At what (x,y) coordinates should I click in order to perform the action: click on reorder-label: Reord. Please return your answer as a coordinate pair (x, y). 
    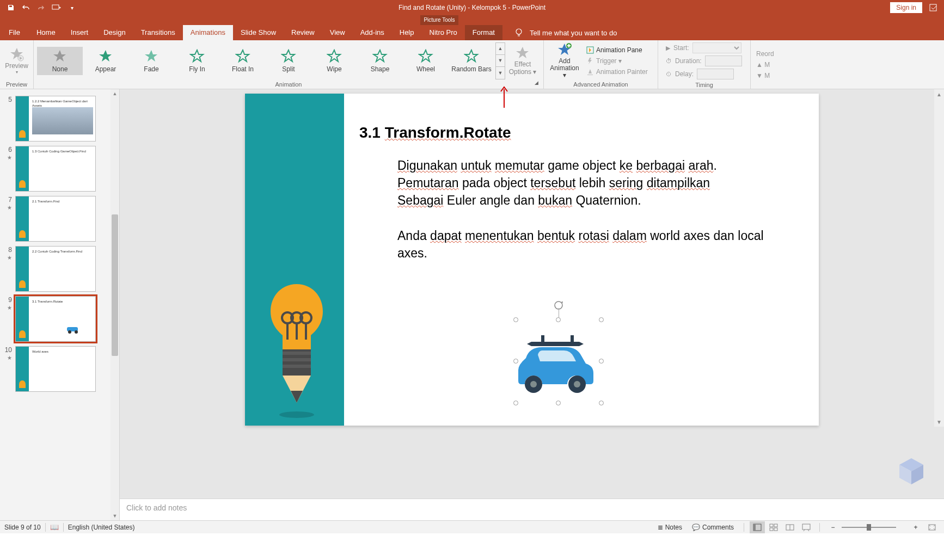
    Looking at the image, I should click on (765, 54).